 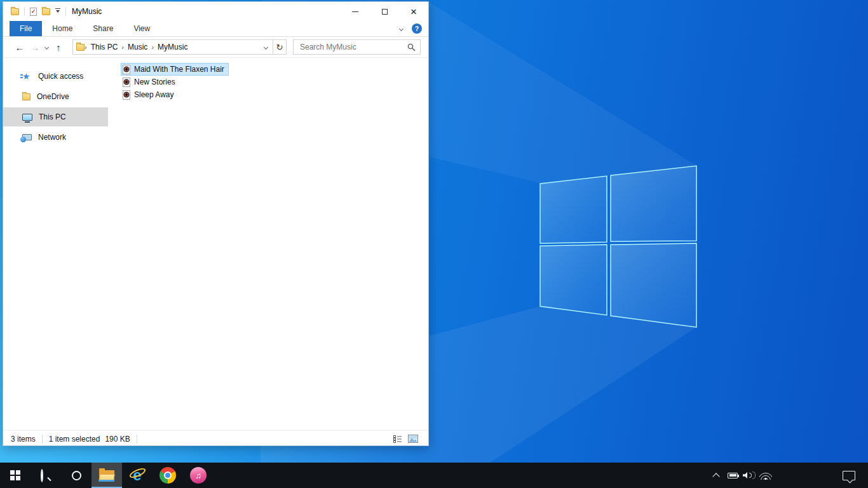 I want to click on tab-view: View, so click(x=142, y=29).